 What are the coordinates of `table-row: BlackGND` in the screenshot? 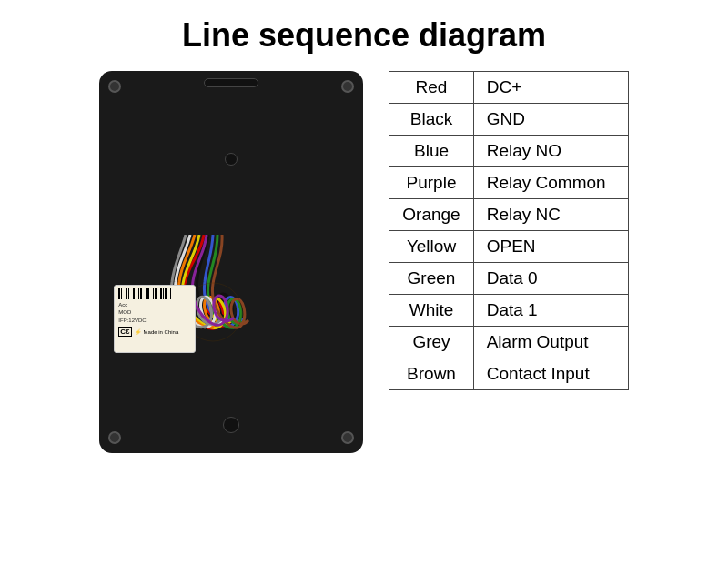 It's located at (509, 120).